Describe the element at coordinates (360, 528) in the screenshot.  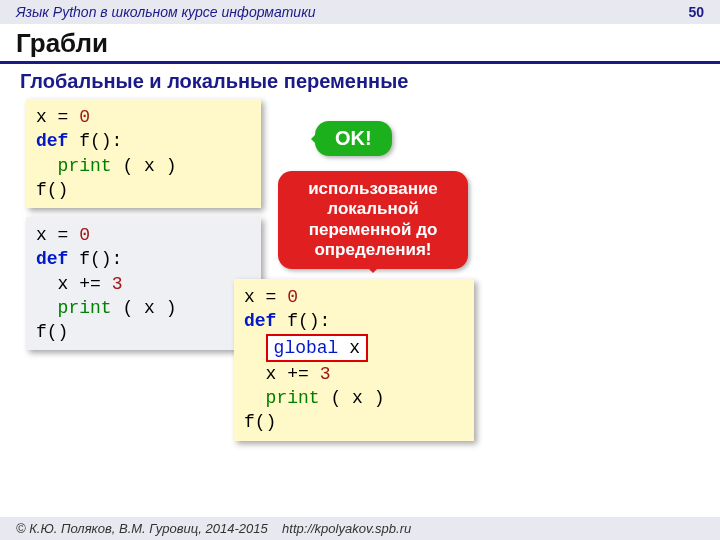
I see `footer-bar: © К.Ю. Поляков, В.М. Гуровиц, 2014-2015 …` at that location.